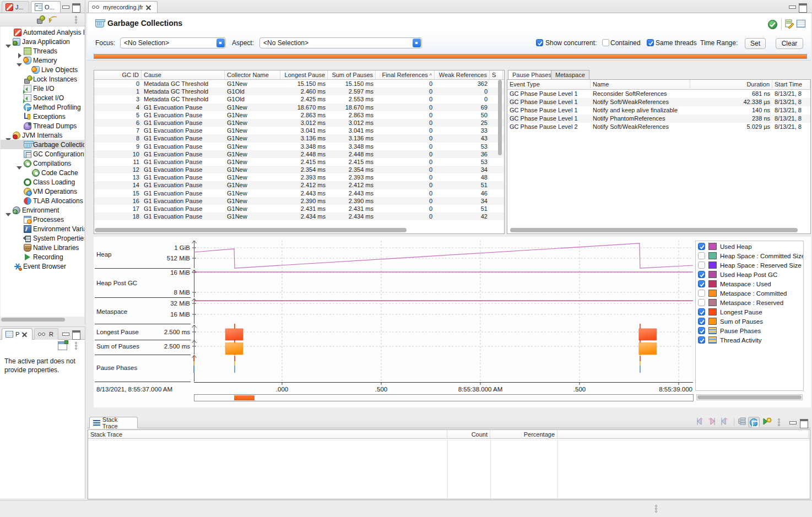 The image size is (812, 517). I want to click on tab-jmc: J..., so click(15, 7).